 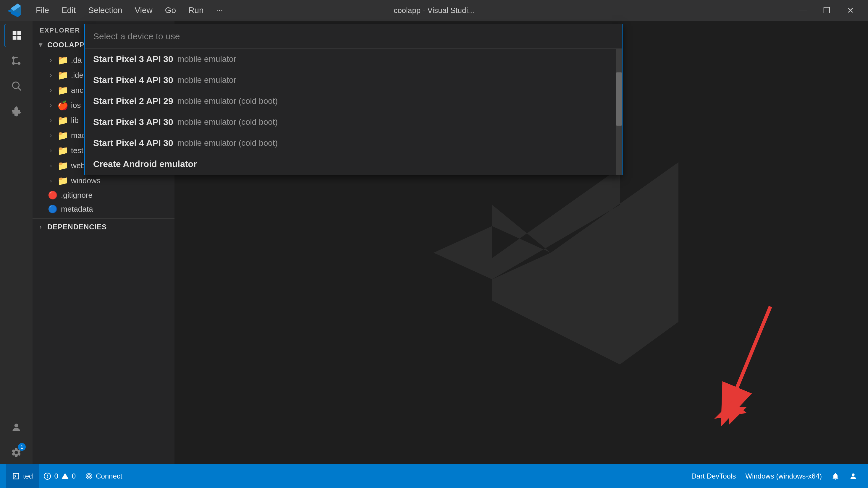 What do you see at coordinates (53, 209) in the screenshot?
I see `dart-icon: 🔵` at bounding box center [53, 209].